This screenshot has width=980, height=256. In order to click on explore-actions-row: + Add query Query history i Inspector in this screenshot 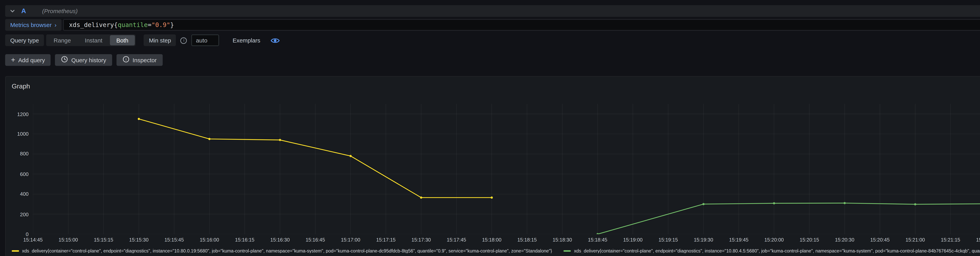, I will do `click(492, 60)`.